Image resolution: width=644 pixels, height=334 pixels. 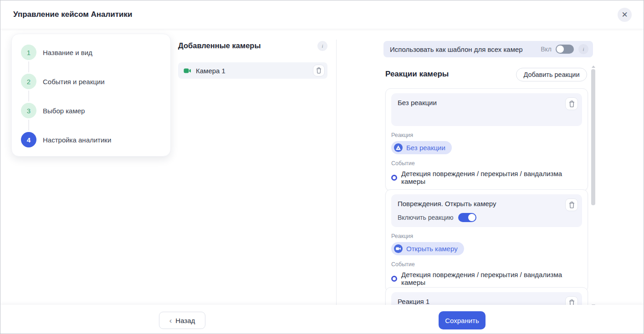 What do you see at coordinates (253, 71) in the screenshot?
I see `camera-list-item: Камера 1` at bounding box center [253, 71].